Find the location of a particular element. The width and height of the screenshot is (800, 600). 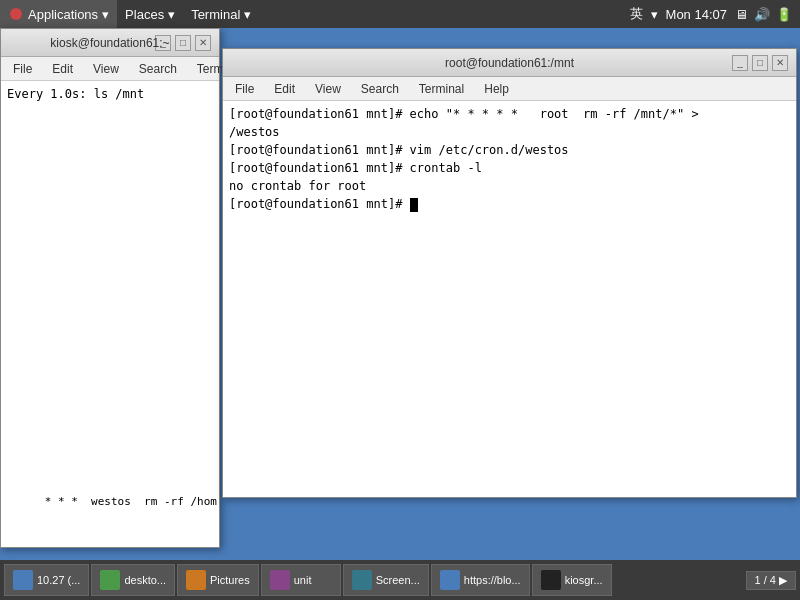

taskbar-label-1027: 10.27 (... is located at coordinates (58, 580).